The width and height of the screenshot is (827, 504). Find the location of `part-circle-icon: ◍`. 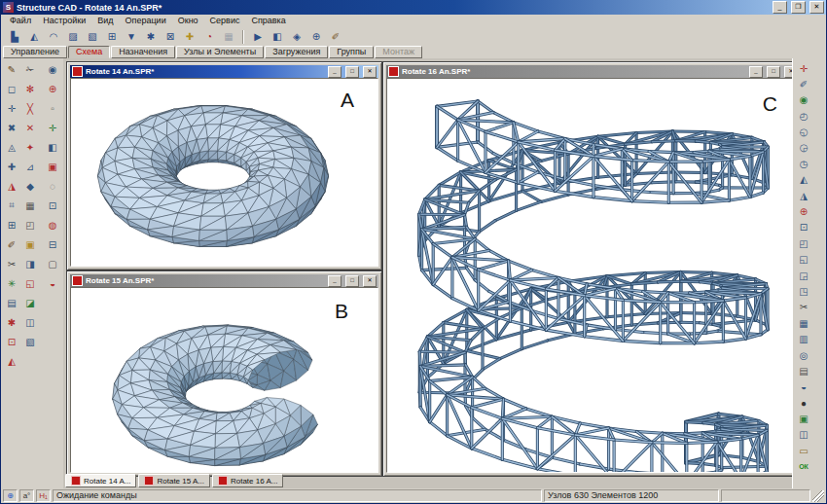

part-circle-icon: ◍ is located at coordinates (53, 225).